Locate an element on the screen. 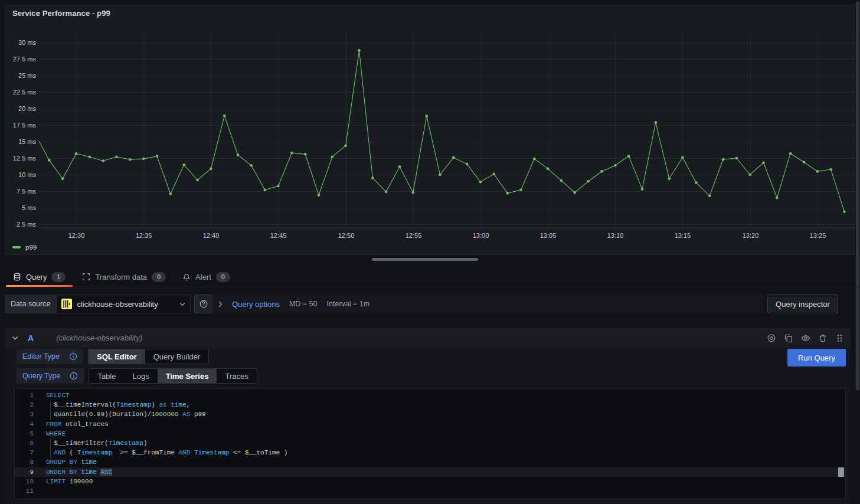 This screenshot has width=860, height=504. y-tick-label: 20 ms is located at coordinates (27, 109).